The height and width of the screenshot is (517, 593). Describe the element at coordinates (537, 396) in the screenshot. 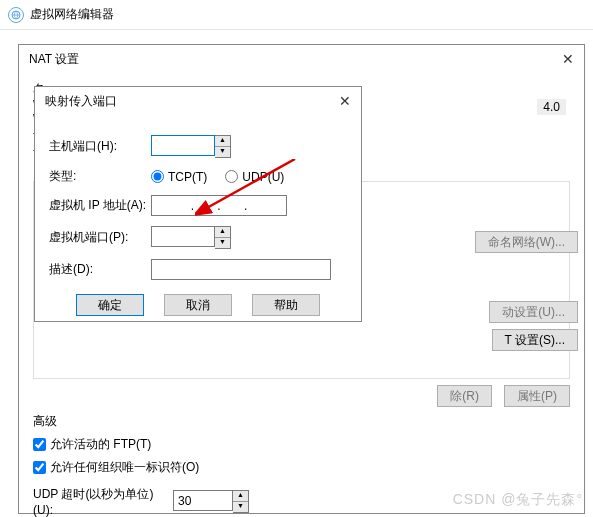

I see `properties-button: 属性(P)` at that location.